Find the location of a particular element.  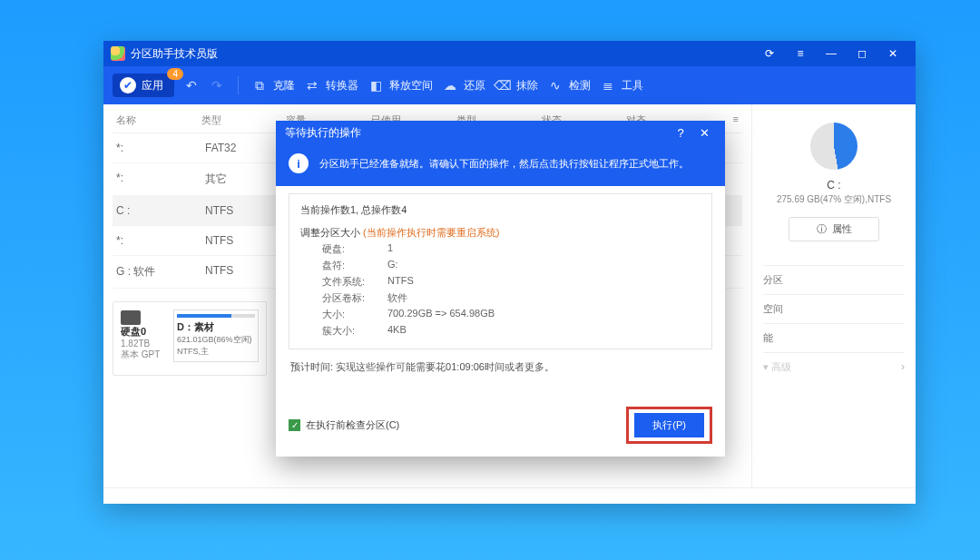

toolbar: ✔ 应用 4 ↶ ↷ ⧉克隆 ⇄转换器 ◧释放空间 ☁还原 ⌫抹除 ∿检测 ≣工… is located at coordinates (510, 85).